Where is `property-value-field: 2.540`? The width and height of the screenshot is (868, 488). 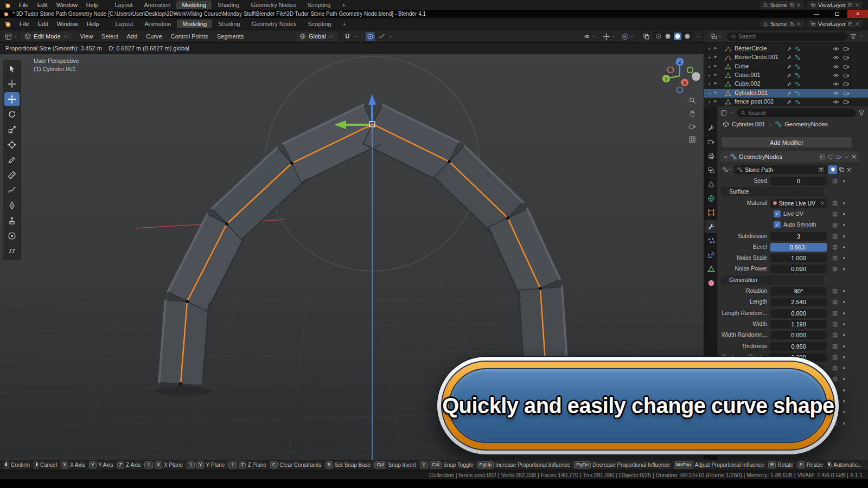 property-value-field: 2.540 is located at coordinates (799, 302).